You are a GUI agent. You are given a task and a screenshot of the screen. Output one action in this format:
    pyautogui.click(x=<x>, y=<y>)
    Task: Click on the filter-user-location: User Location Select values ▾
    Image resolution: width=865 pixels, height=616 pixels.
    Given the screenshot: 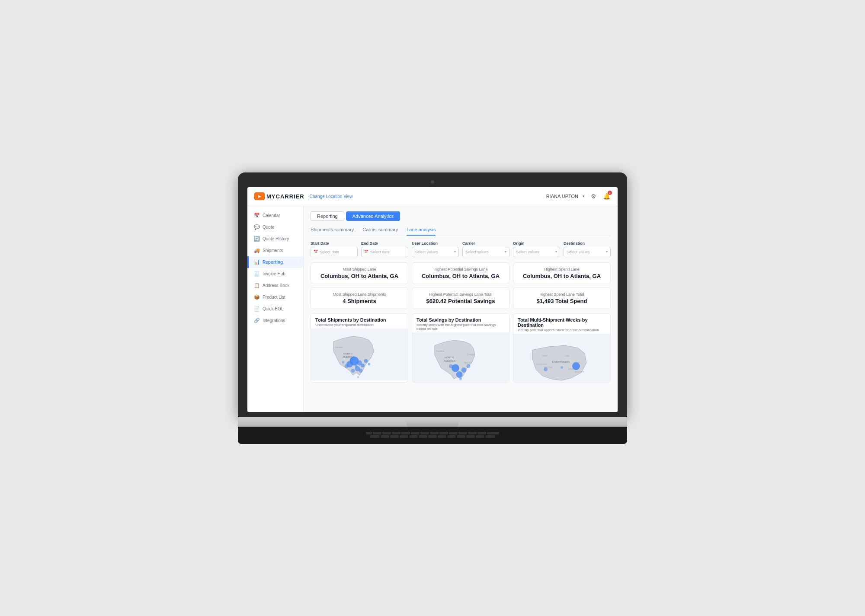 What is the action you would take?
    pyautogui.click(x=435, y=249)
    